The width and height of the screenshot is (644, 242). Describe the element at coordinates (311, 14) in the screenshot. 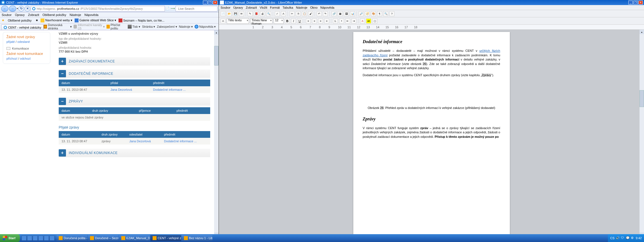

I see `format-paint-icon: 🖌` at that location.